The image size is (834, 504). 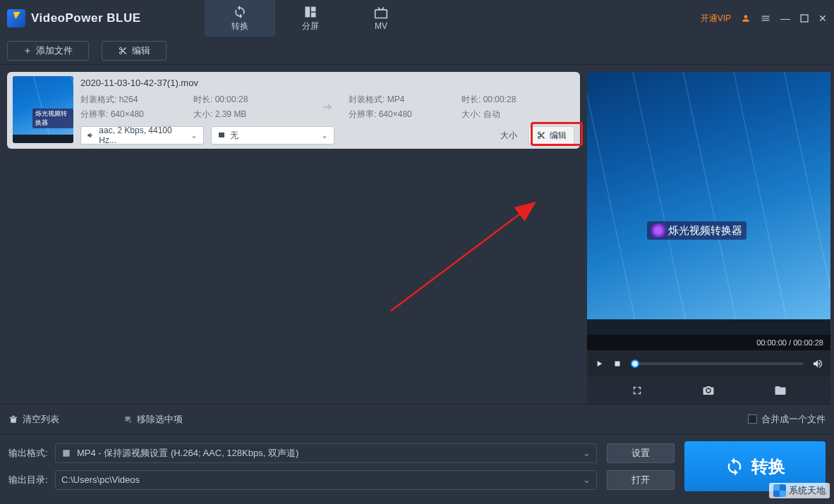 I want to click on src-duration: 时长: 00:00:28, so click(x=250, y=100).